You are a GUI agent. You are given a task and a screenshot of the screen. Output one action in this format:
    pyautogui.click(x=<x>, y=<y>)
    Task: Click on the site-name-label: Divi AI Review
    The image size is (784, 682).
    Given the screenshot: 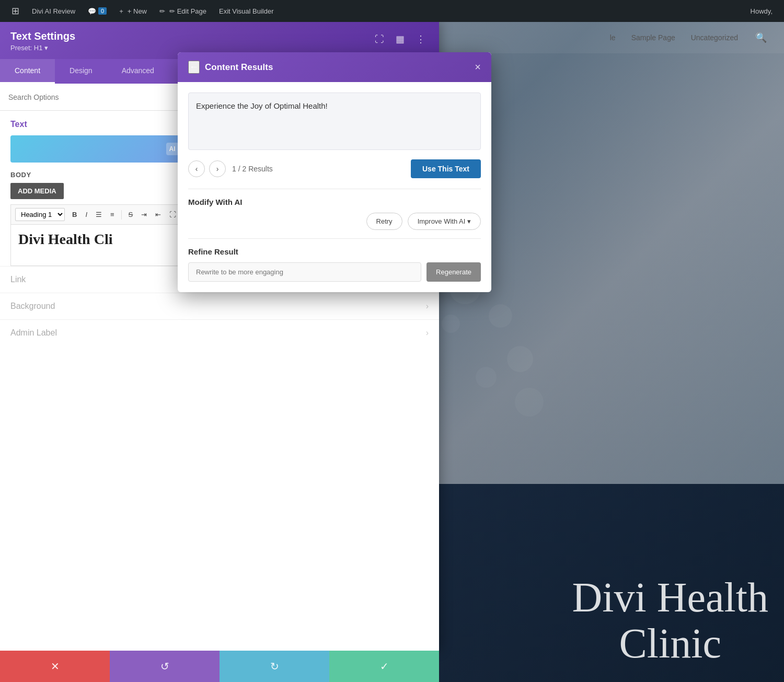 What is the action you would take?
    pyautogui.click(x=53, y=11)
    